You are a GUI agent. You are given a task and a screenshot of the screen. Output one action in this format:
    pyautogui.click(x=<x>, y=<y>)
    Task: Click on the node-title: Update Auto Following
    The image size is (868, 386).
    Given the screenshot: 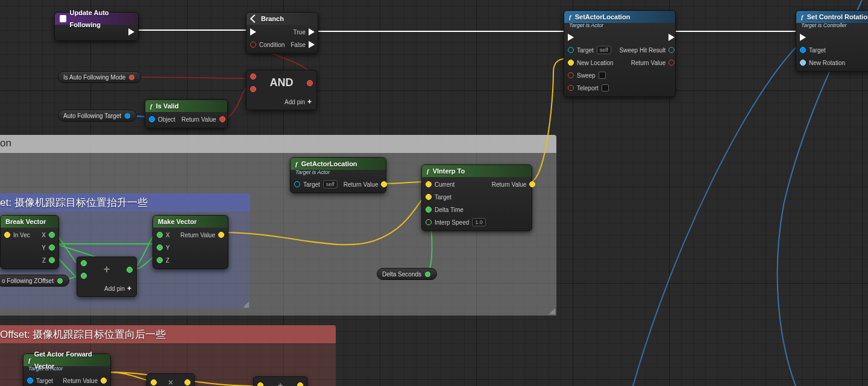 What is the action you would take?
    pyautogui.click(x=101, y=19)
    